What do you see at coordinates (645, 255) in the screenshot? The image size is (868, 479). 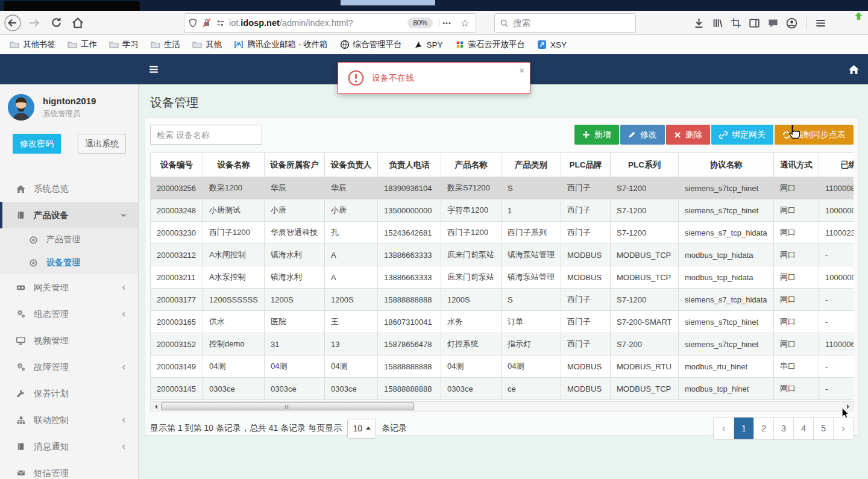 I see `table-cell: MODBUS_TCP` at bounding box center [645, 255].